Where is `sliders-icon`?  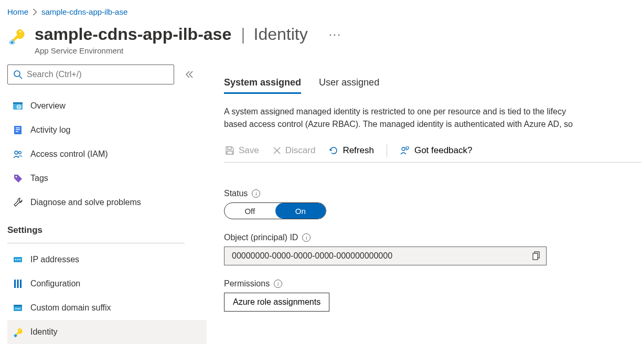
sliders-icon is located at coordinates (18, 284).